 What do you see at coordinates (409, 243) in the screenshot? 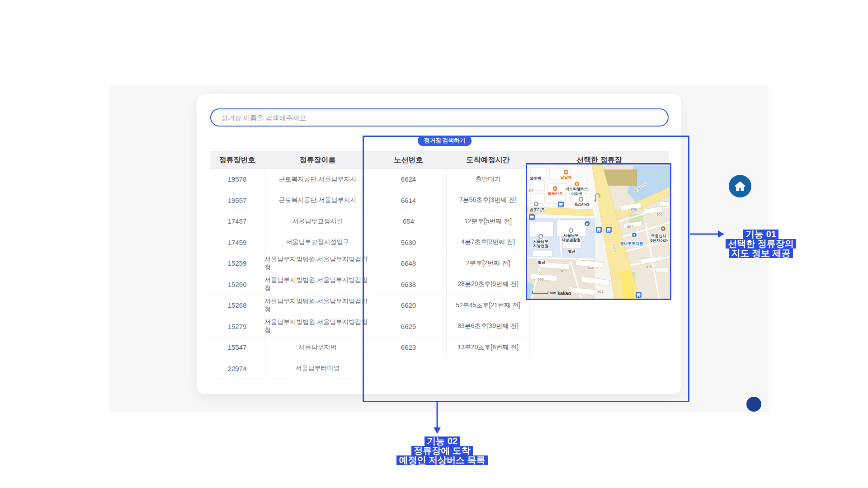
I see `route-no: 5630` at bounding box center [409, 243].